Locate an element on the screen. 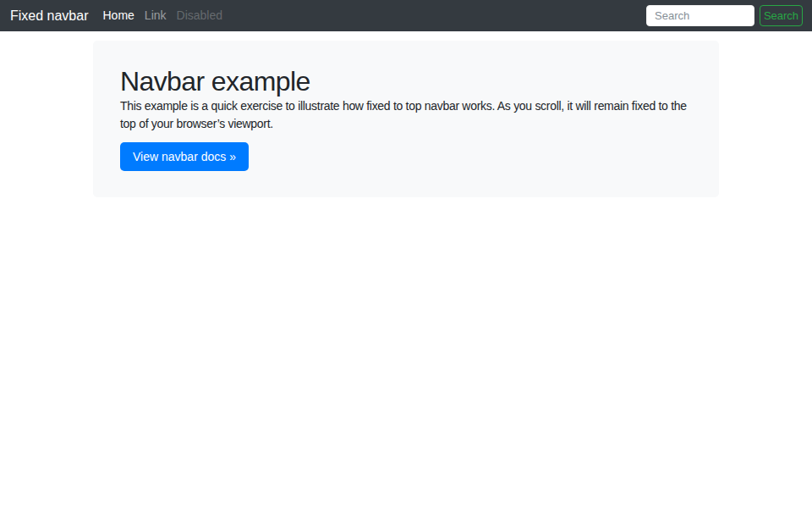  intro-text: This example is a quick exercise to illu… is located at coordinates (406, 115).